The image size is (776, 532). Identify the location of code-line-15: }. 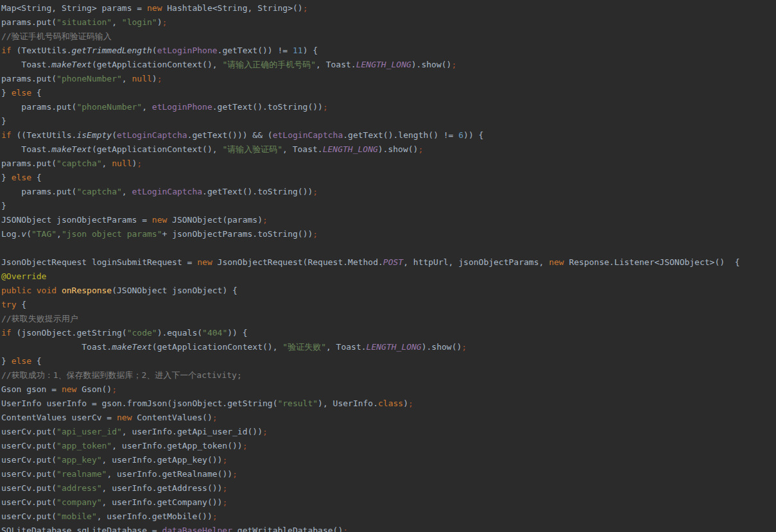
(389, 206).